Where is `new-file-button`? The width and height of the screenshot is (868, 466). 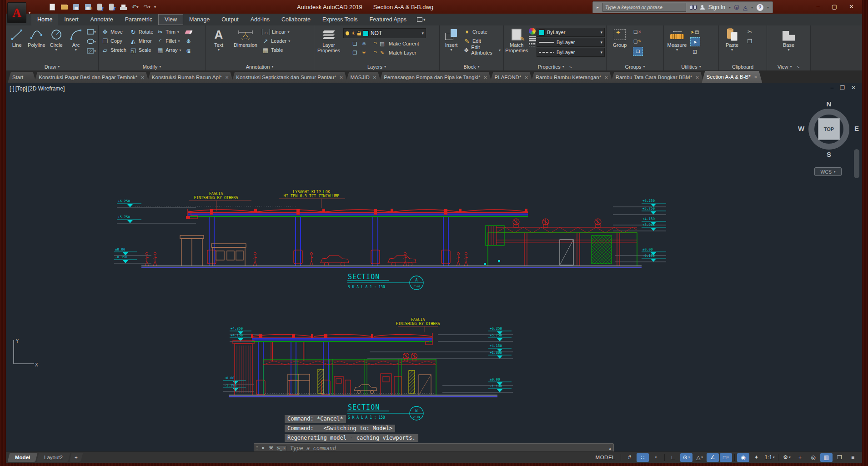
new-file-button is located at coordinates (52, 7).